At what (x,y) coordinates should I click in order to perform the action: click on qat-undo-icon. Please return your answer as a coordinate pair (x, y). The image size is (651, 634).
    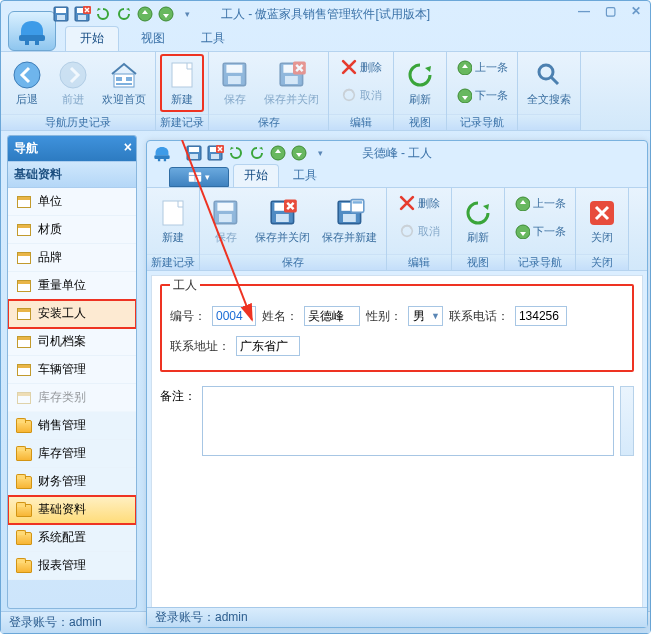
    Looking at the image, I should click on (103, 14).